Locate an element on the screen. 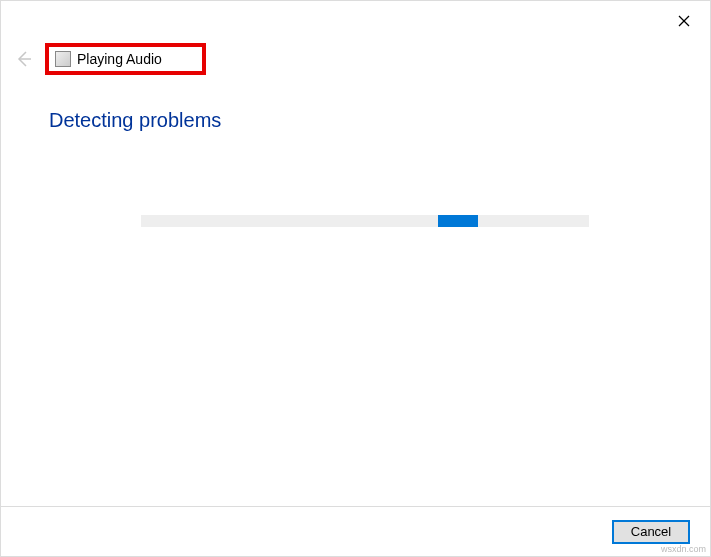 This screenshot has width=711, height=557. cancel-button: Cancel is located at coordinates (651, 532).